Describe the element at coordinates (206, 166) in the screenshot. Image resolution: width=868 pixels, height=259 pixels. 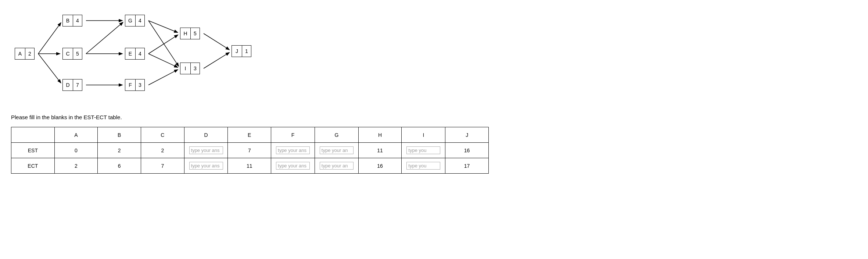
I see `cell-ect-d` at that location.